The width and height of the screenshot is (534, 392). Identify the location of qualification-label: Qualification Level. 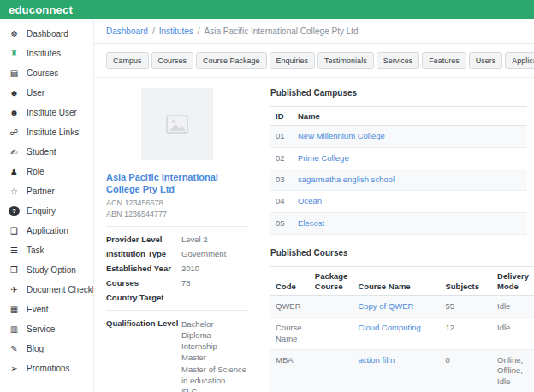
(144, 355).